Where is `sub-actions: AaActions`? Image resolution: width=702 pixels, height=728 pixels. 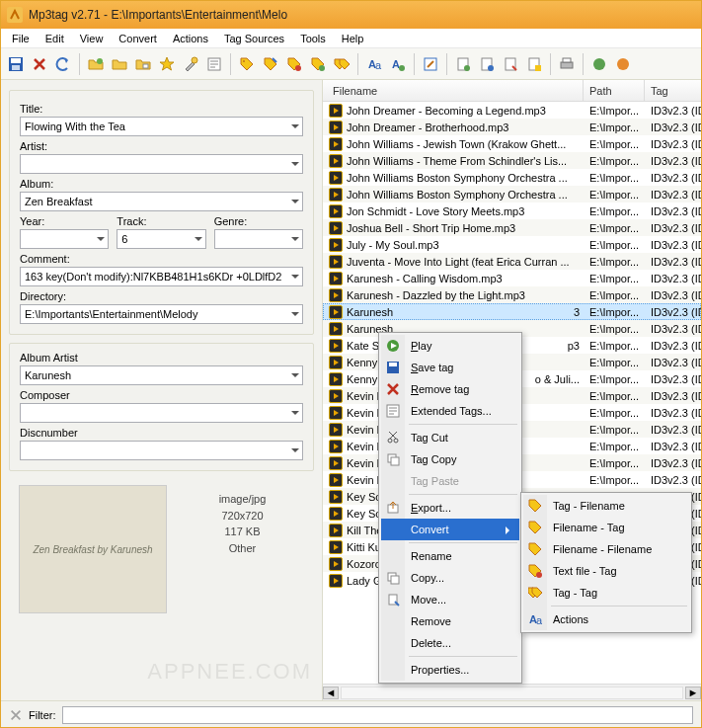
sub-actions: AaActions is located at coordinates (606, 619).